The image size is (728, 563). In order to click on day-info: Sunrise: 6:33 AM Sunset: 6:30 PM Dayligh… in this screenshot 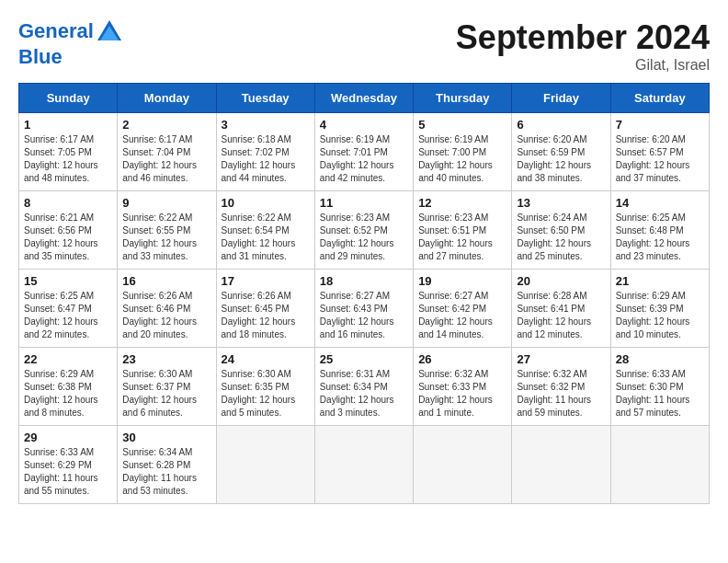, I will do `click(660, 394)`.